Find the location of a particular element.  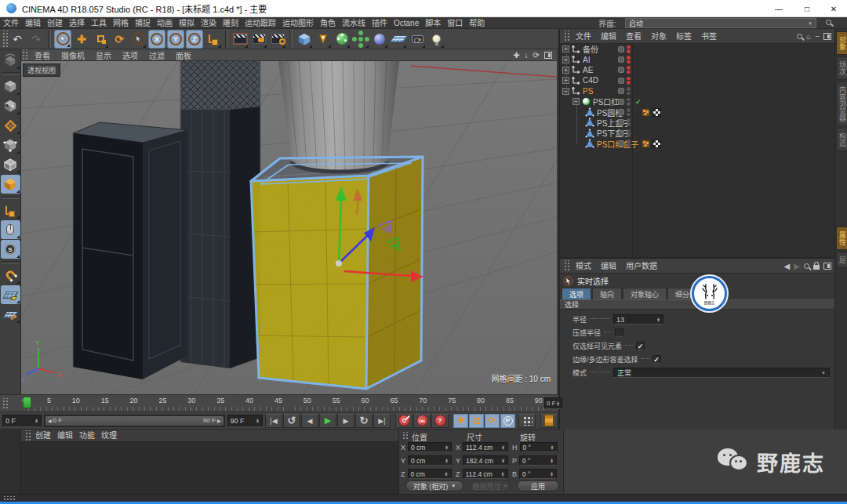

object-name: AE is located at coordinates (588, 71).